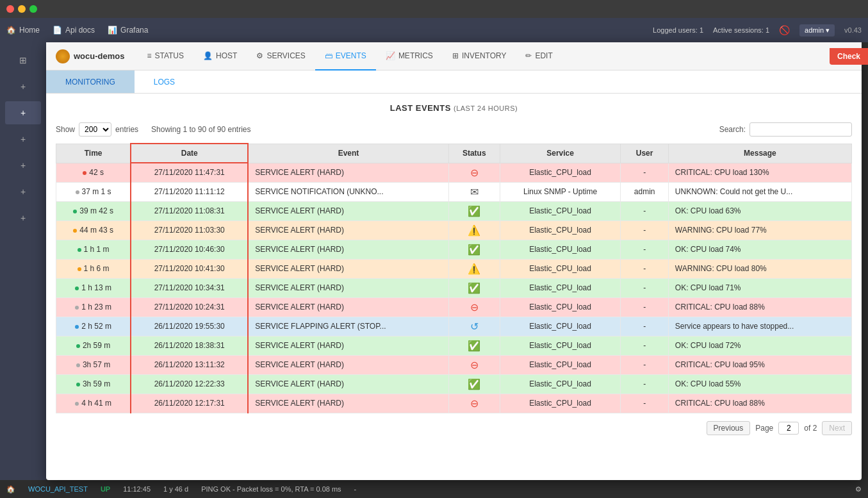 Image resolution: width=868 pixels, height=498 pixels. I want to click on search-label: Search:, so click(733, 129).